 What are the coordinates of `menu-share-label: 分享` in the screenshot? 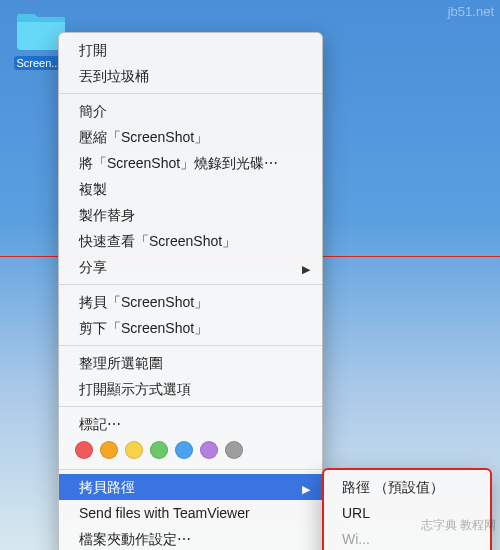 It's located at (93, 267).